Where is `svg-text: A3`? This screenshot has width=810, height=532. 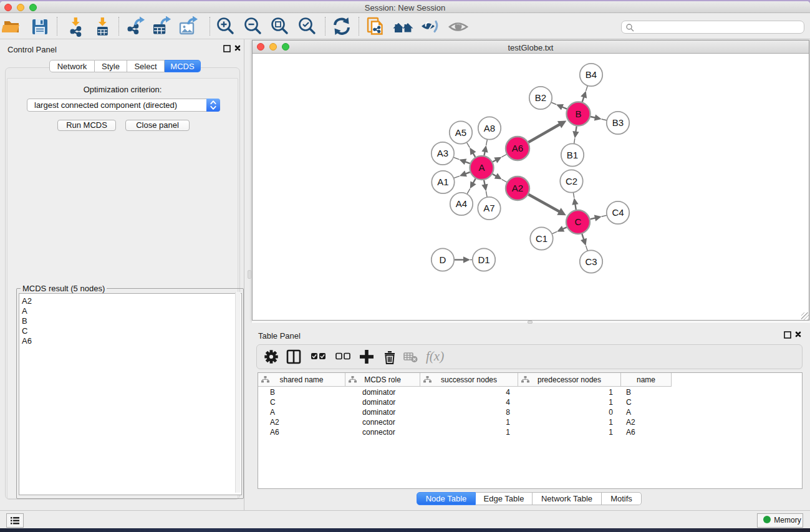 svg-text: A3 is located at coordinates (443, 153).